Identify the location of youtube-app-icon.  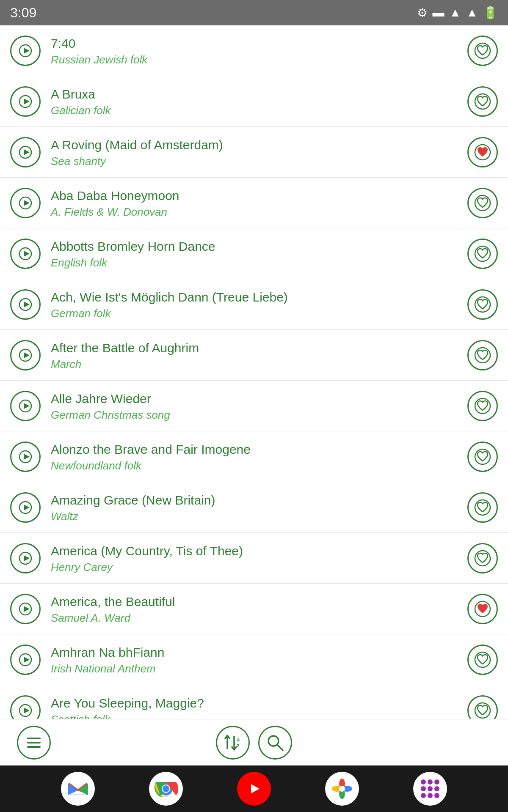
(254, 789).